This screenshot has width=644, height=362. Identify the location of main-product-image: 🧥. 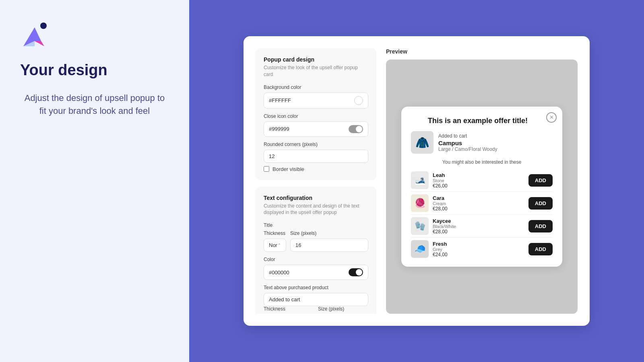
(422, 142).